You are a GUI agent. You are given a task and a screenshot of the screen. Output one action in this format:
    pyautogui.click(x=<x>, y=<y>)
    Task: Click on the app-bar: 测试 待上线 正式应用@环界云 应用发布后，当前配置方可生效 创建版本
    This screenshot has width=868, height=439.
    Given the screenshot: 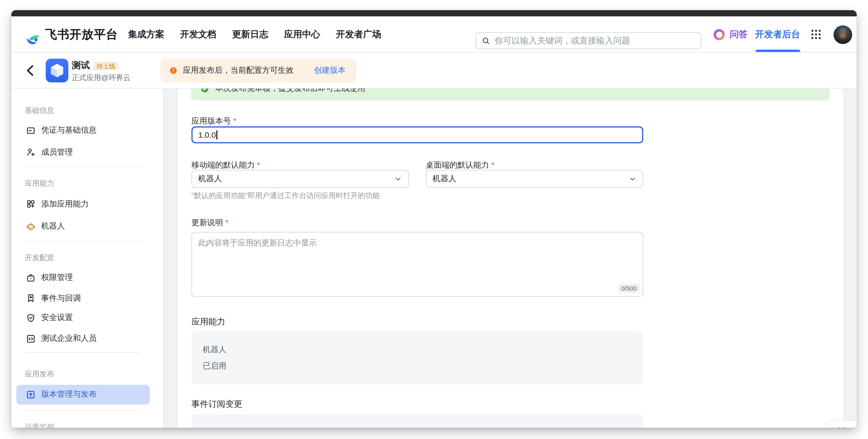 What is the action you would take?
    pyautogui.click(x=434, y=71)
    